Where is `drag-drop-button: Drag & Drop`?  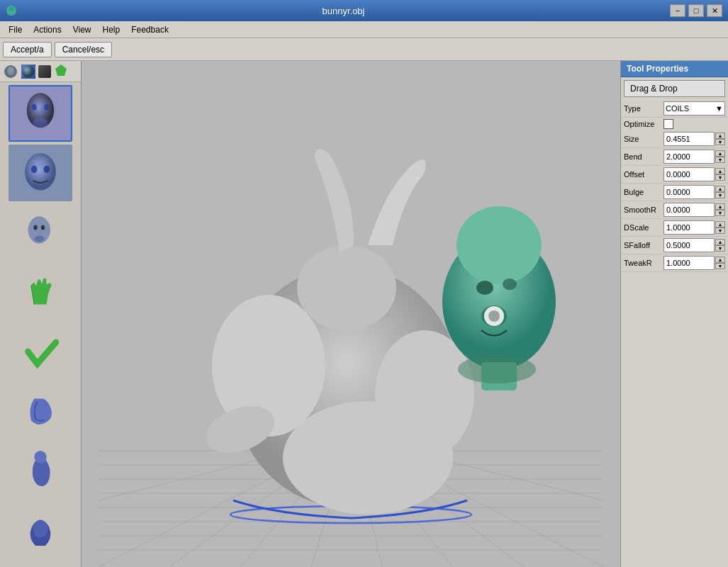 drag-drop-button: Drag & Drop is located at coordinates (675, 89).